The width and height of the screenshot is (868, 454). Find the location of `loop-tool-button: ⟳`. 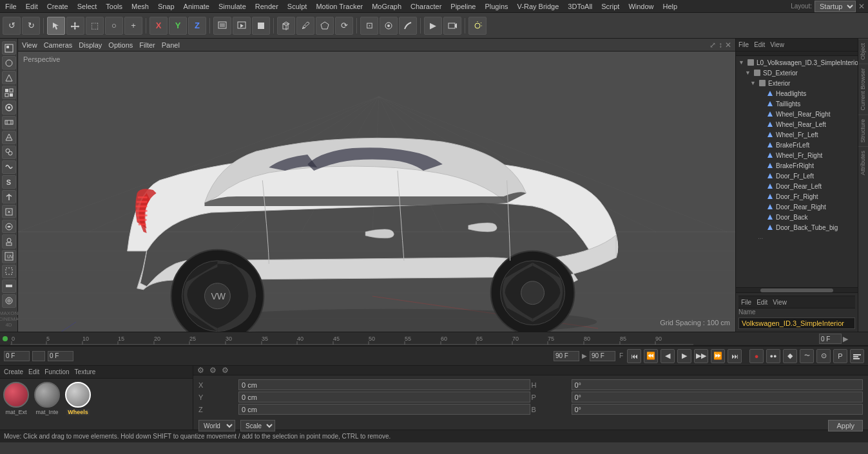

loop-tool-button: ⟳ is located at coordinates (344, 26).